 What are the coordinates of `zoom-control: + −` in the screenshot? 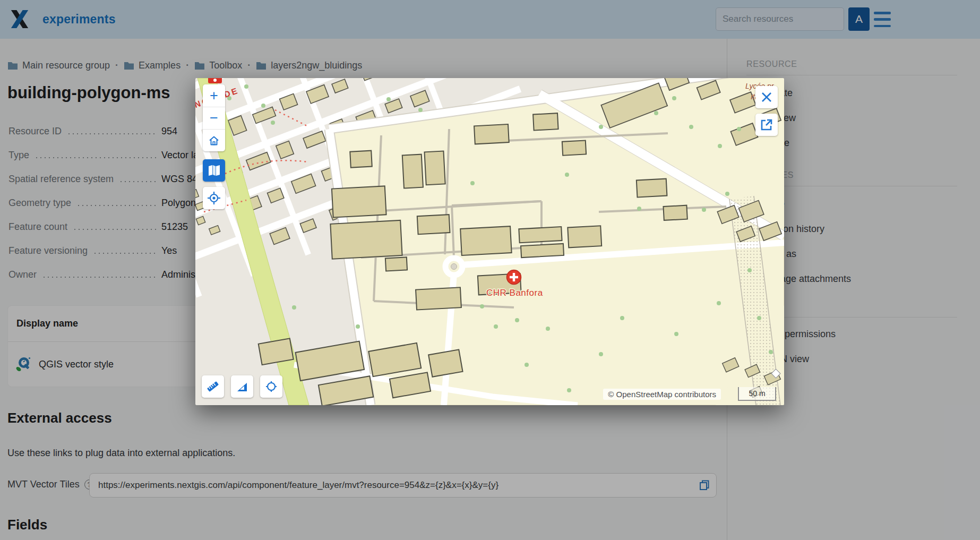 It's located at (214, 118).